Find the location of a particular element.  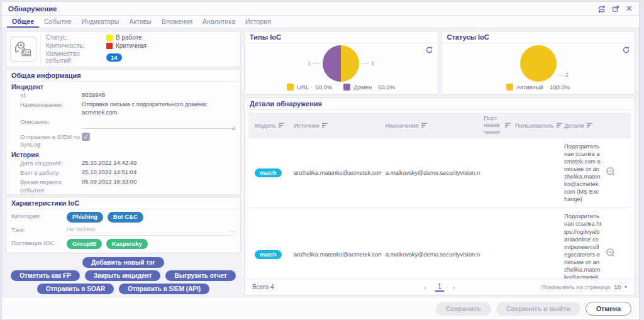

tab-attachments: Вложения is located at coordinates (177, 21).